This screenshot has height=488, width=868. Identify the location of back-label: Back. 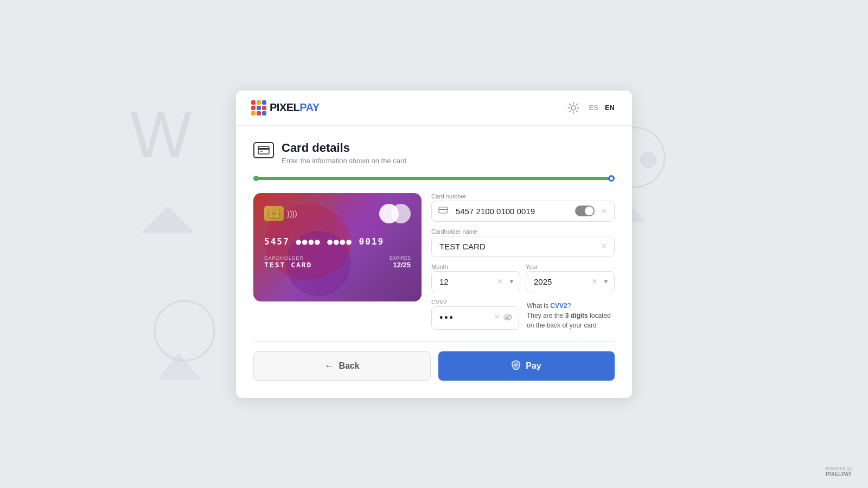
(349, 366).